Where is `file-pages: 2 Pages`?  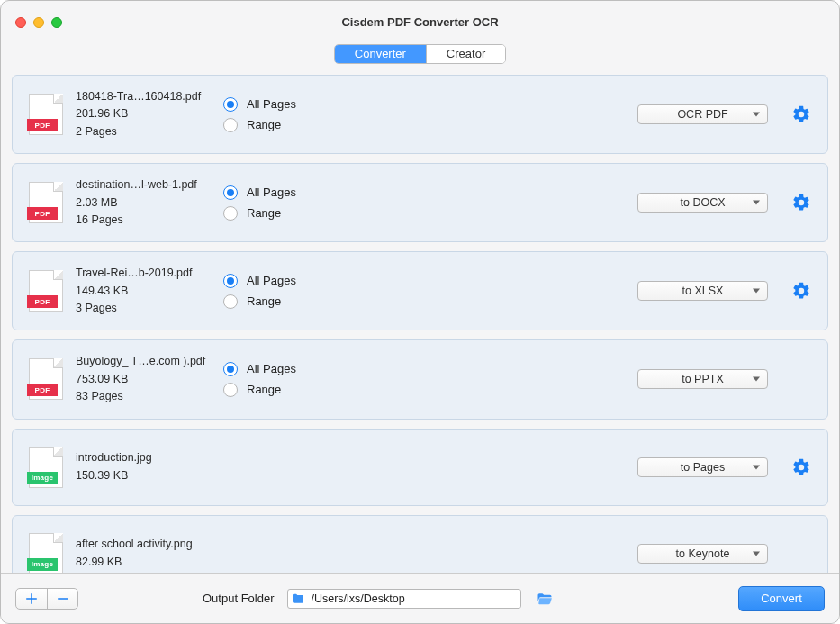
file-pages: 2 Pages is located at coordinates (143, 131).